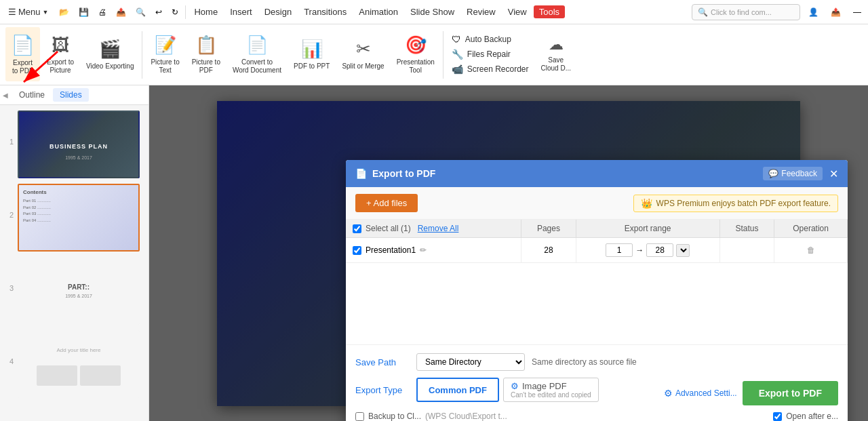  What do you see at coordinates (747, 251) in the screenshot?
I see `status-cell` at bounding box center [747, 251].